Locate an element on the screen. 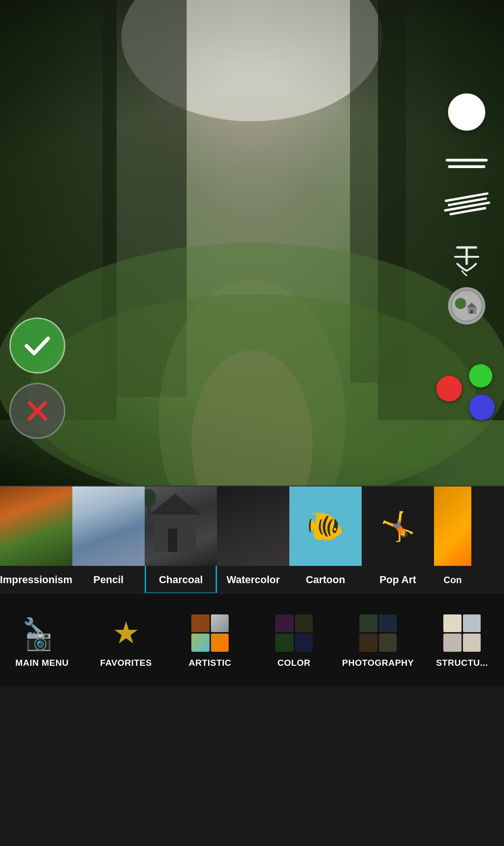 This screenshot has height=846, width=504. main-menu-icon: 🔧 📷 is located at coordinates (42, 633).